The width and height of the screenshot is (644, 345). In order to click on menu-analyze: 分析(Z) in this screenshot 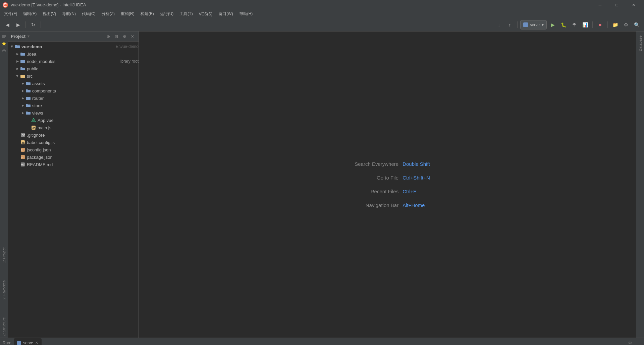, I will do `click(108, 14)`.